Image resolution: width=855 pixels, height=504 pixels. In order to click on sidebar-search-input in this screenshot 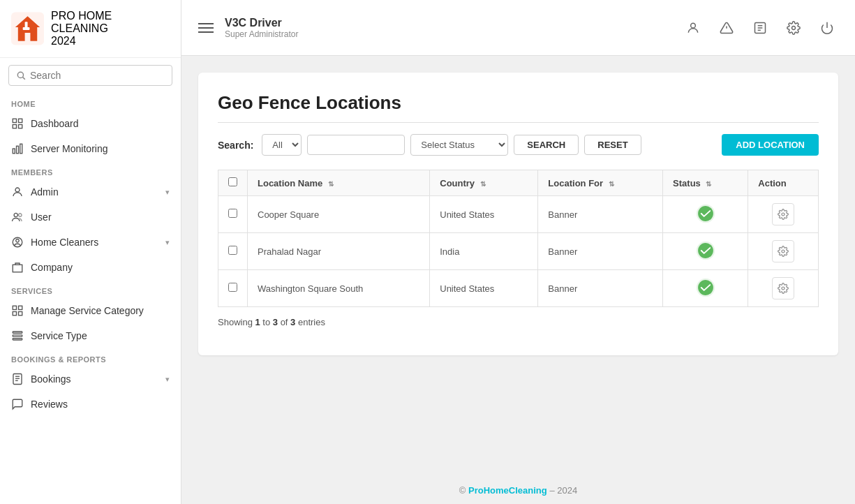, I will do `click(98, 75)`.